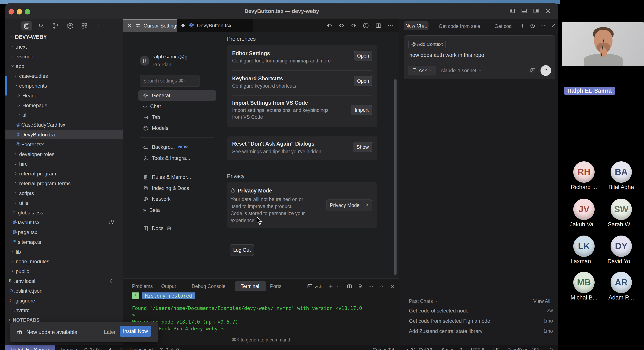 Image resolution: width=644 pixels, height=350 pixels. Describe the element at coordinates (64, 271) in the screenshot. I see `tree-row: public` at that location.